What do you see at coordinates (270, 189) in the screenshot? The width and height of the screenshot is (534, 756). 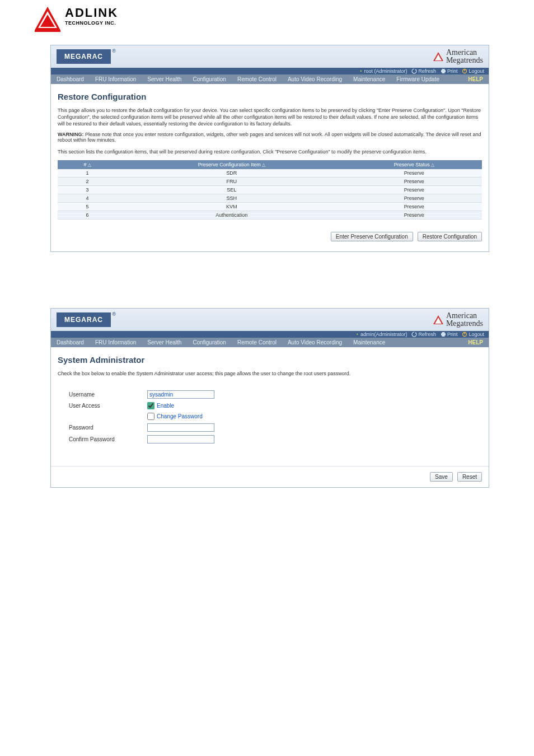 I see `table-row: 3SELPreserve` at bounding box center [270, 189].